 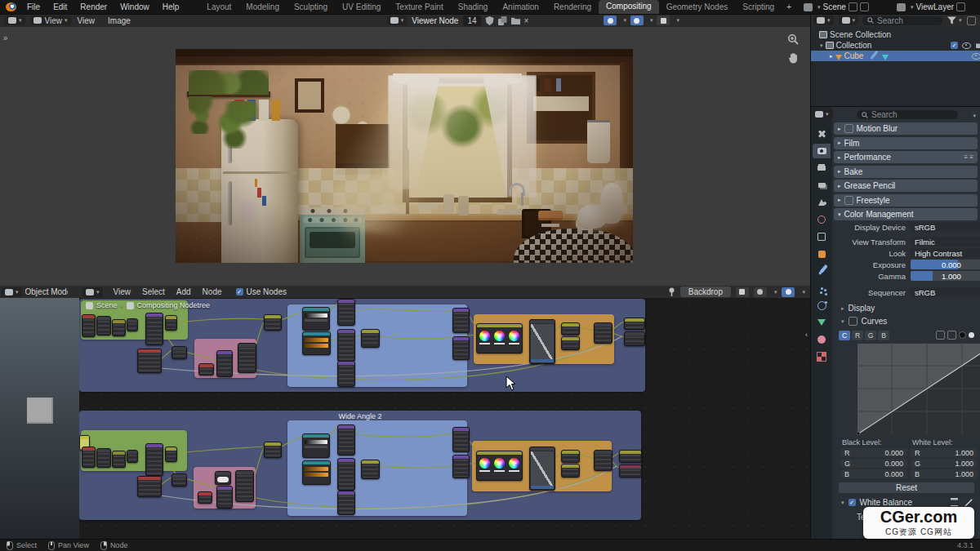 I want to click on shield-icon, so click(x=490, y=21).